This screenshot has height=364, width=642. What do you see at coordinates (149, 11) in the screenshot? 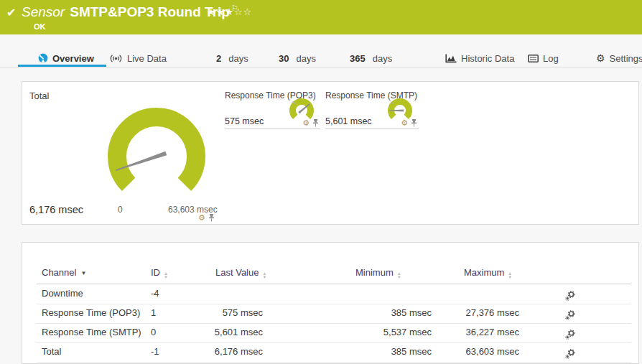
I see `sensor-name: SMTP&POP3 Round Trip` at bounding box center [149, 11].